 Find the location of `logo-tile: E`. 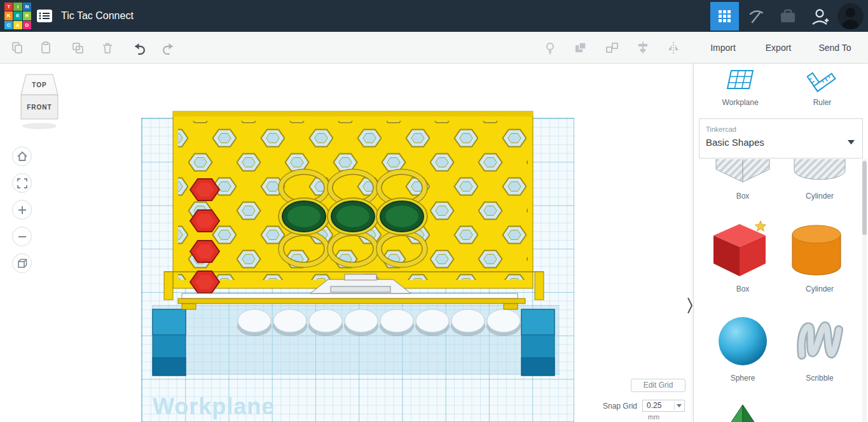

logo-tile: E is located at coordinates (18, 15).